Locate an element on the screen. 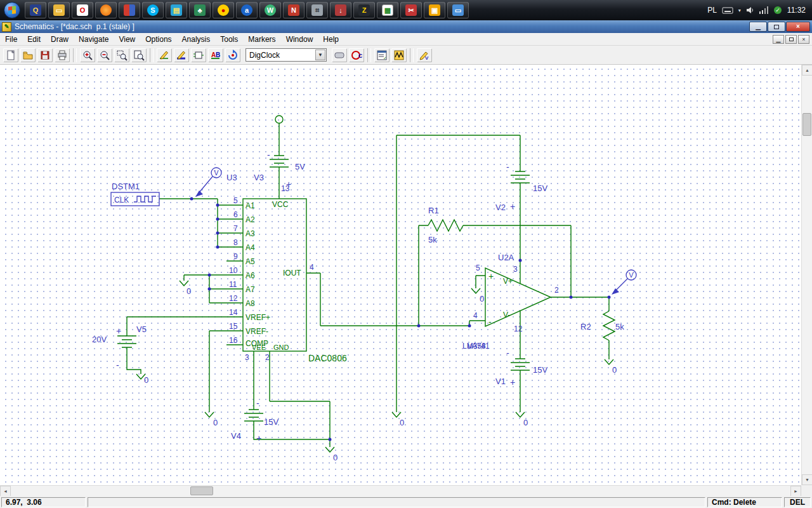  dac-vrefm-label: VREF- is located at coordinates (257, 331).